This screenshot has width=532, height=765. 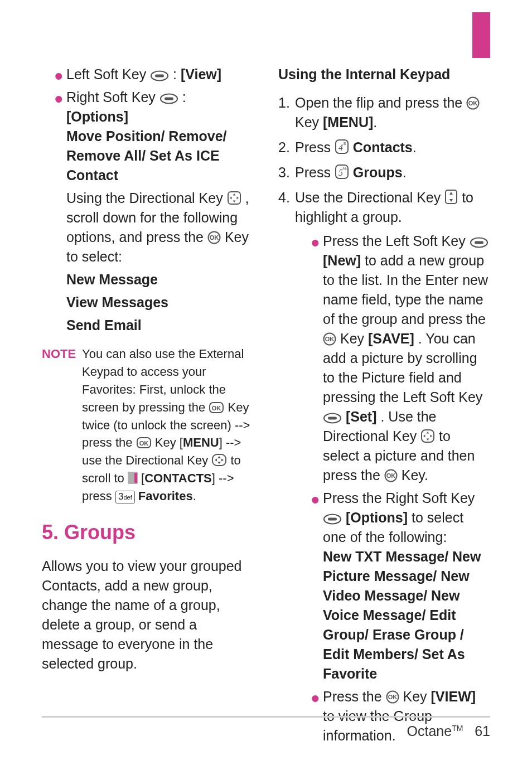 What do you see at coordinates (154, 75) in the screenshot?
I see `bullet-left-soft-key: ● Left Soft Key : [View]` at bounding box center [154, 75].